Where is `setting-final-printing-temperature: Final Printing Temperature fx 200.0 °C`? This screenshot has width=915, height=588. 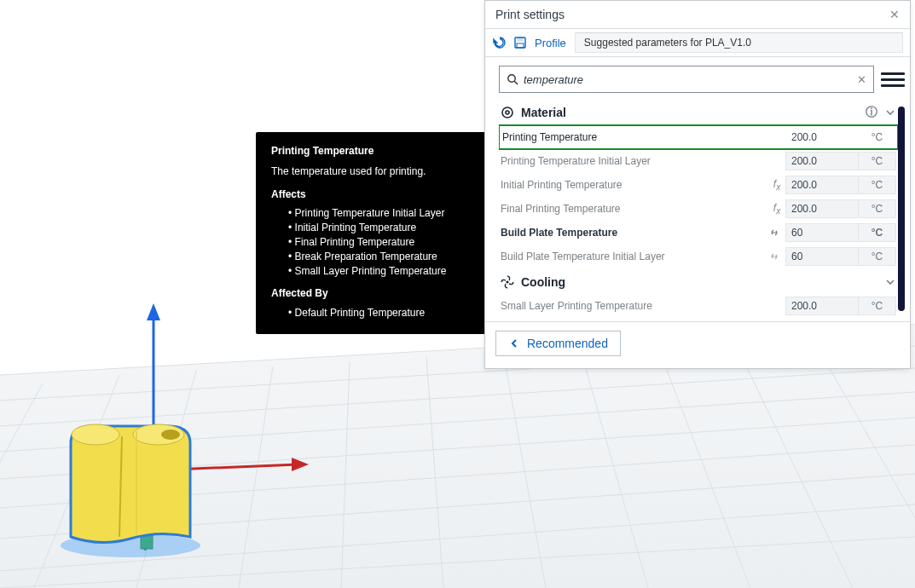 setting-final-printing-temperature: Final Printing Temperature fx 200.0 °C is located at coordinates (698, 209).